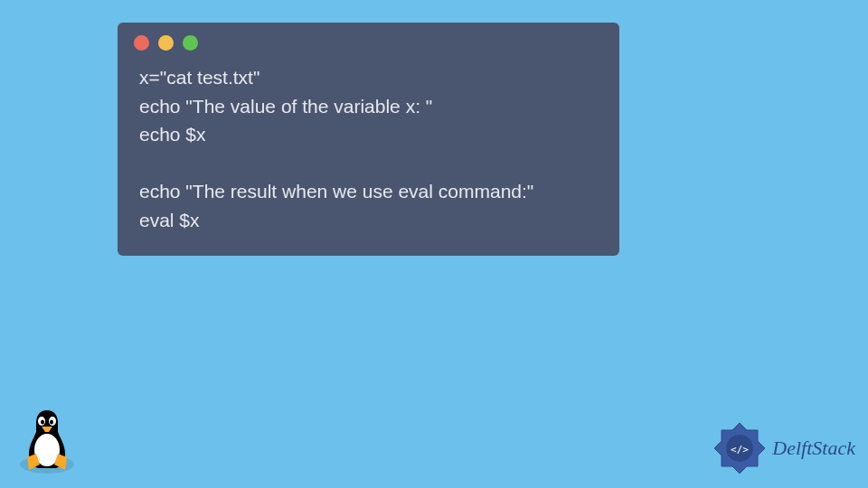  What do you see at coordinates (814, 448) in the screenshot?
I see `delftstack-brand-text: DelftStack` at bounding box center [814, 448].